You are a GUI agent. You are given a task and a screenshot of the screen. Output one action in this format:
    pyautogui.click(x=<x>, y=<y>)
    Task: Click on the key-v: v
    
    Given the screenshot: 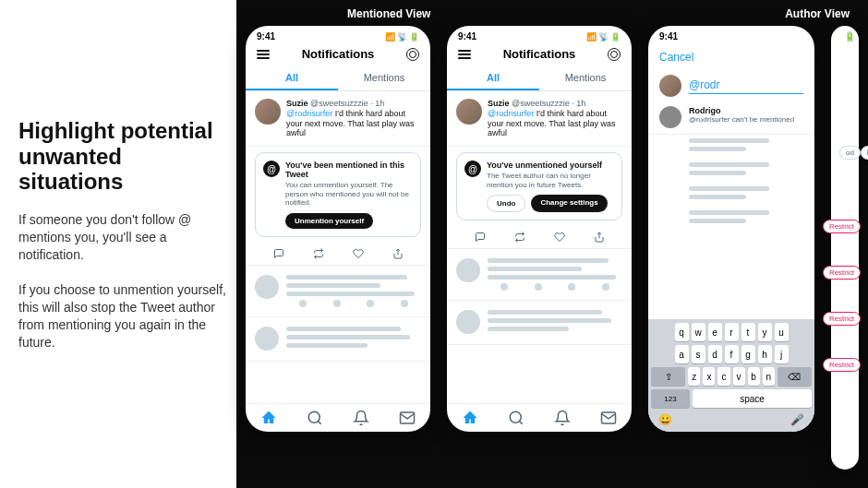 What is the action you would take?
    pyautogui.click(x=739, y=376)
    